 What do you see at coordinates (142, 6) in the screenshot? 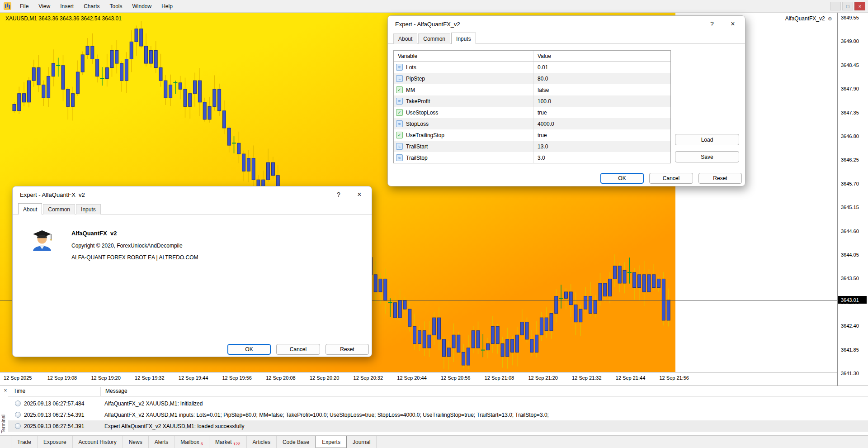
I see `menu-item-window: Window` at bounding box center [142, 6].